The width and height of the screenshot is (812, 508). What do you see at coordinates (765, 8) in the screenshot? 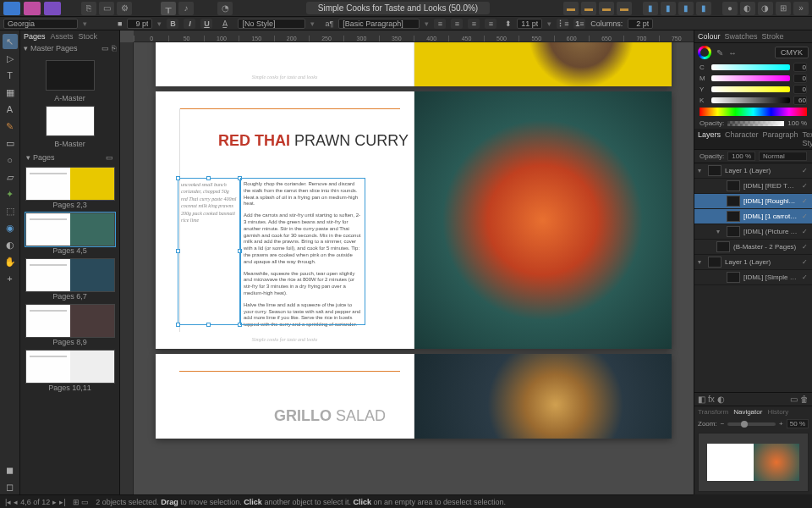
I see `insert-symbol-button: ◑` at bounding box center [765, 8].